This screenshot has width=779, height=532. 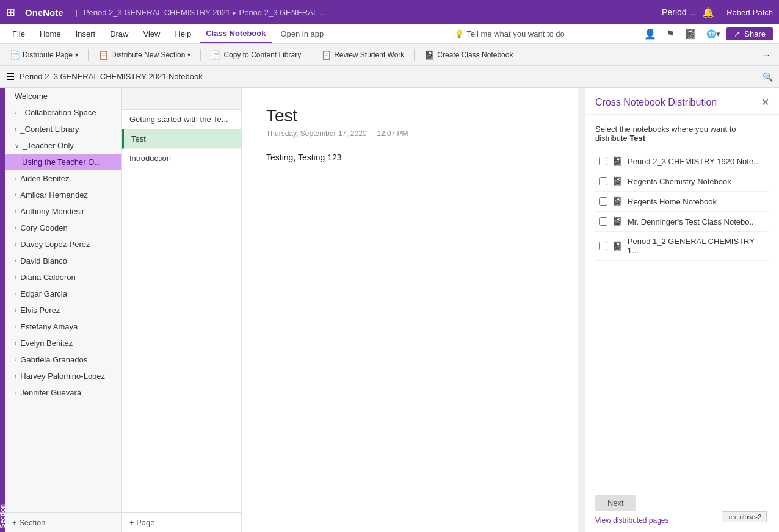 I want to click on panel-close-button: ✕, so click(x=766, y=102).